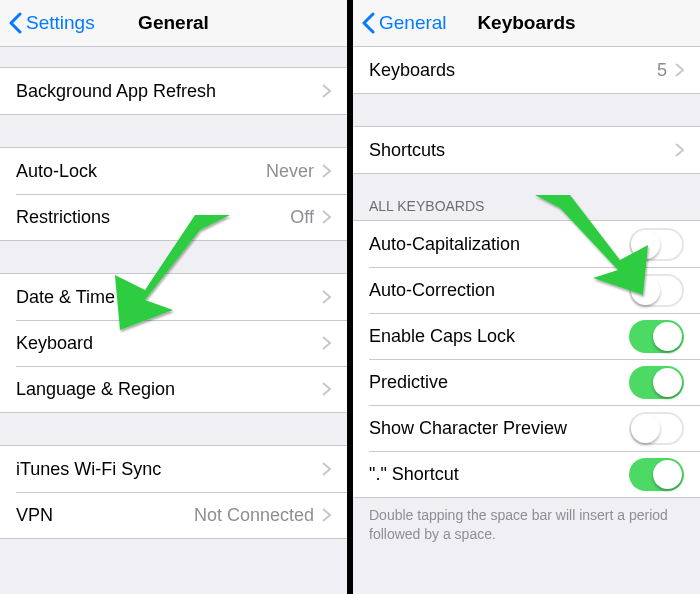 This screenshot has height=594, width=700. Describe the element at coordinates (662, 70) in the screenshot. I see `cell-value: 5` at that location.